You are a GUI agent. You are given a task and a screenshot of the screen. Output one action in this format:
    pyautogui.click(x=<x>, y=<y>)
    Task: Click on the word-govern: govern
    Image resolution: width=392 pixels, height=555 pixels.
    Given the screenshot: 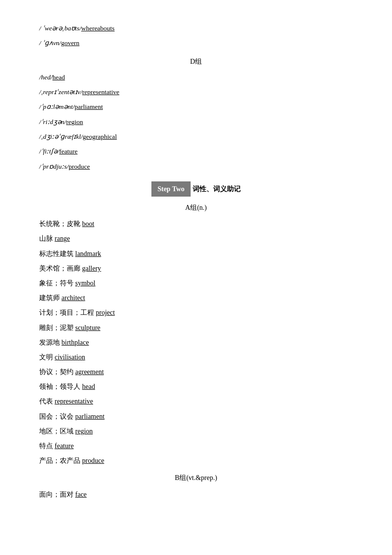 What is the action you would take?
    pyautogui.click(x=71, y=43)
    